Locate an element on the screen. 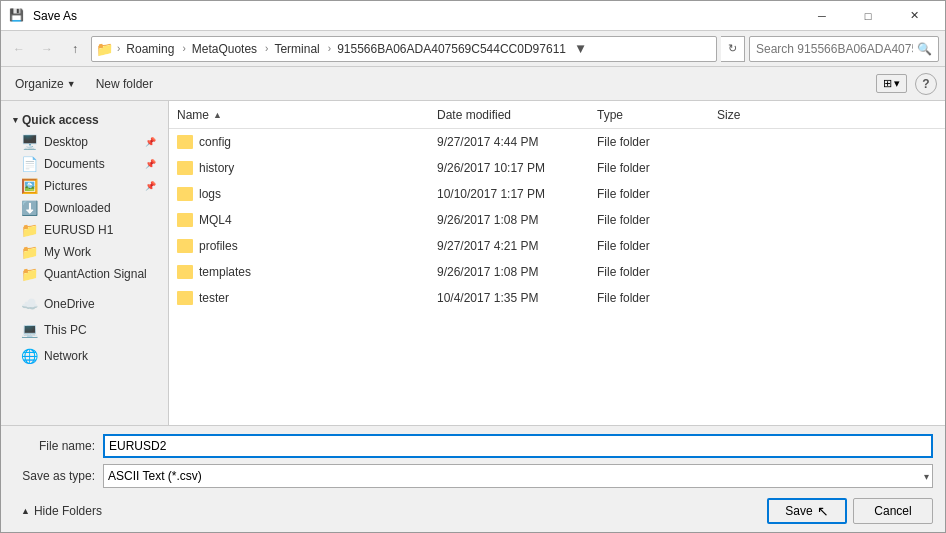  address-segment-roaming: › Roaming is located at coordinates (148, 49).